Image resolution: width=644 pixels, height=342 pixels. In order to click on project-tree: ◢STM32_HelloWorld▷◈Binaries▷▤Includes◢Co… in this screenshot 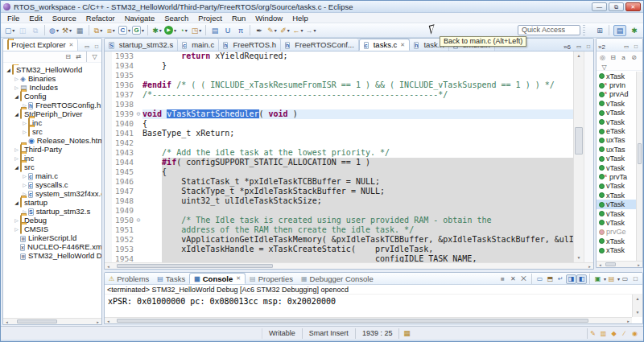, I will do `click(52, 192)`.